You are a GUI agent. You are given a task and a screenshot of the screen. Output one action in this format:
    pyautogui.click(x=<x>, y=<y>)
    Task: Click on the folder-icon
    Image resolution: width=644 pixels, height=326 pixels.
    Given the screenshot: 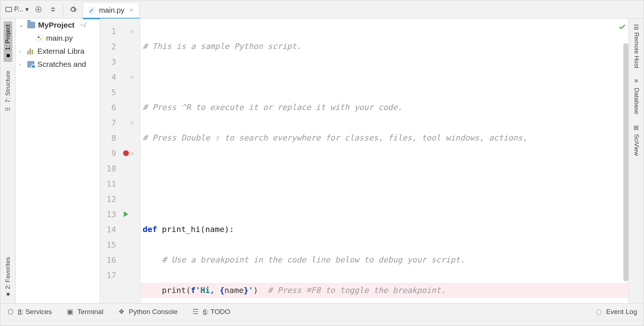 What is the action you would take?
    pyautogui.click(x=31, y=25)
    